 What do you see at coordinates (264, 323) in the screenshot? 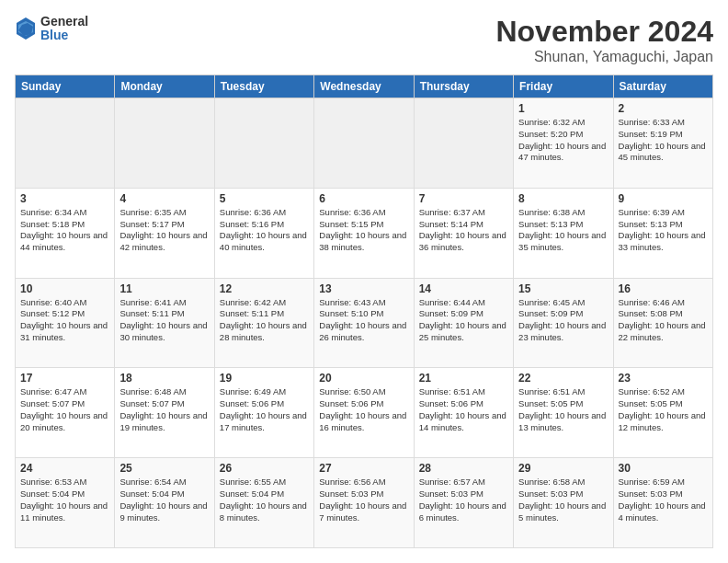
I see `day-cell: 12Sunrise: 6:42 AM Sunset: 5:11 PM Dayli…` at bounding box center [264, 323].